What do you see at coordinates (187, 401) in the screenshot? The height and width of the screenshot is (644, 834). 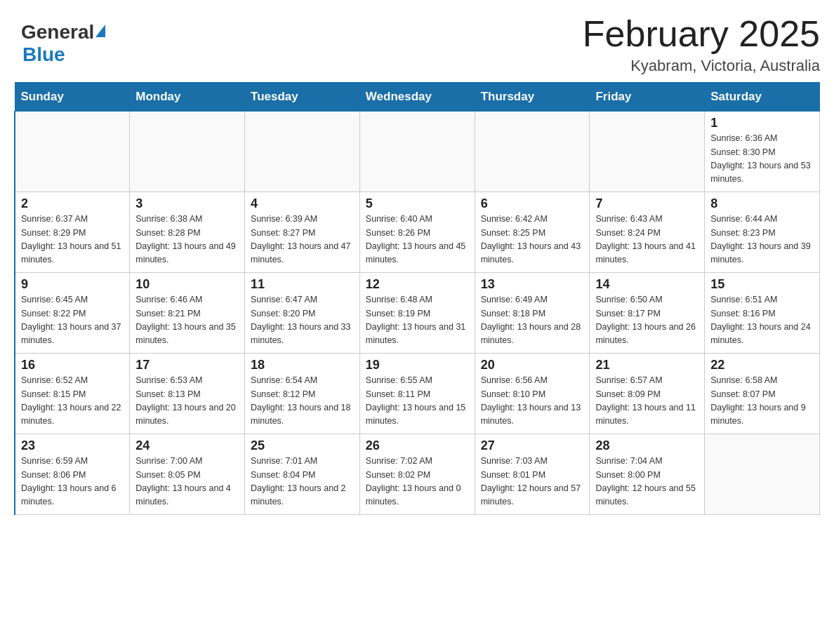 I see `day-info: Sunrise: 6:53 AMSunset: 8:13 PMDaylight:…` at bounding box center [187, 401].